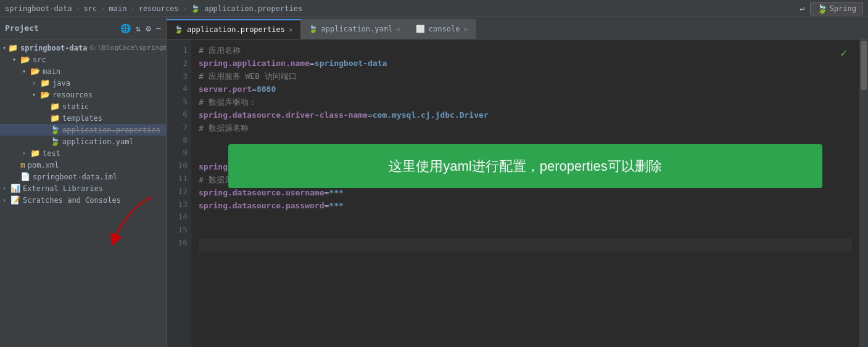 Image resolution: width=868 pixels, height=347 pixels. What do you see at coordinates (118, 9) in the screenshot?
I see `breadcrumb-main: main` at bounding box center [118, 9].